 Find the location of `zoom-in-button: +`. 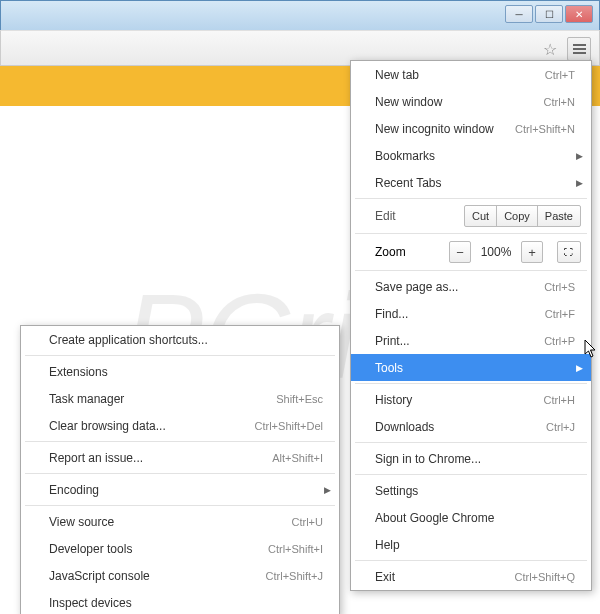

zoom-in-button: + is located at coordinates (532, 252).